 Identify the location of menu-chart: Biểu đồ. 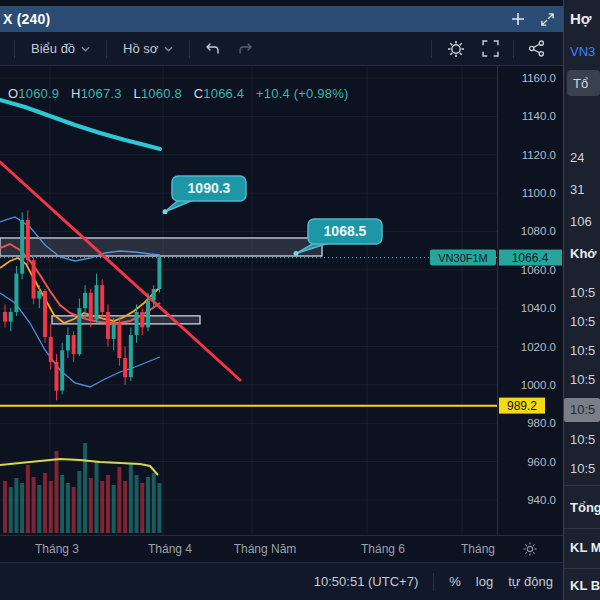
(60, 48).